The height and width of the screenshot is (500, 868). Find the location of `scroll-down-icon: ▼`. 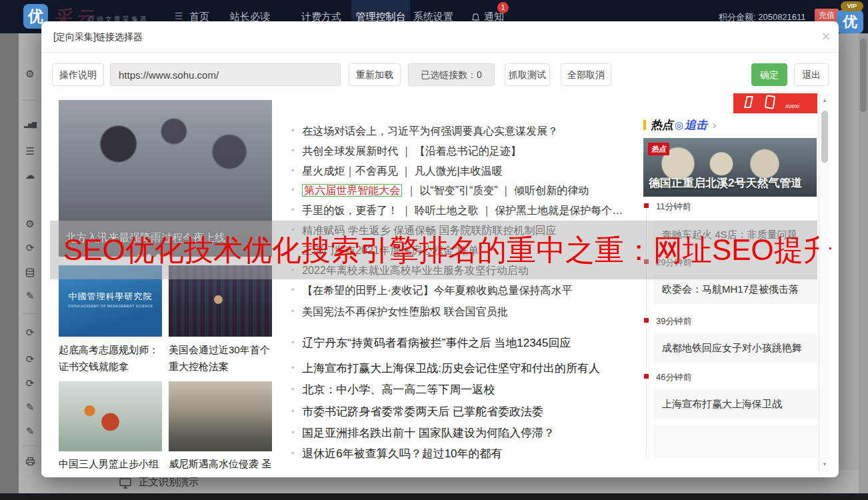

scroll-down-icon: ▼ is located at coordinates (825, 464).